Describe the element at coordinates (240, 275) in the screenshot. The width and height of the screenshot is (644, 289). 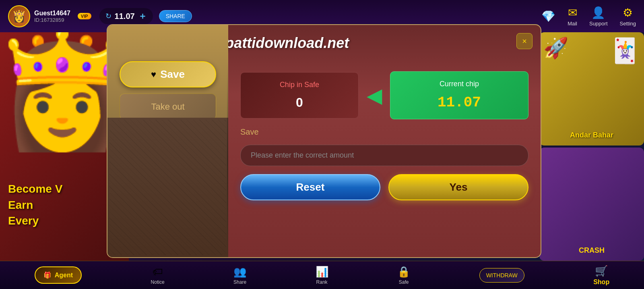
I see `share-nav-item: 👥 Share` at that location.